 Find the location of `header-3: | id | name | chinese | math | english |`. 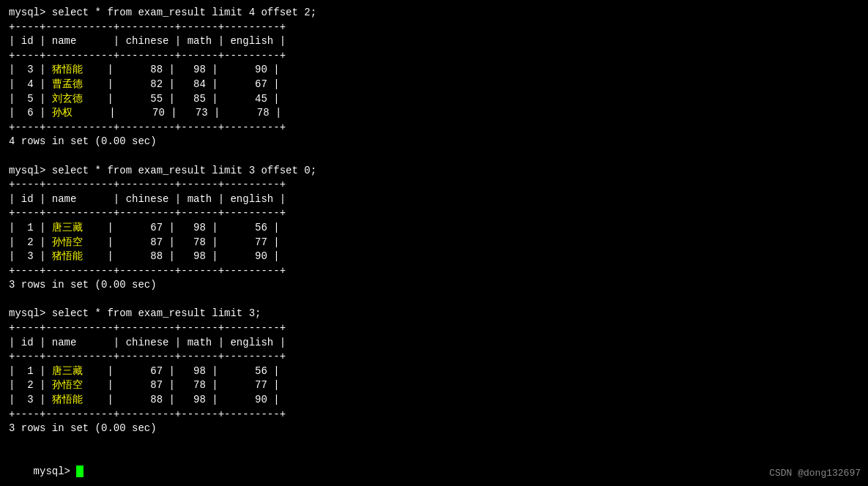

header-3: | id | name | chinese | math | english | is located at coordinates (434, 343).